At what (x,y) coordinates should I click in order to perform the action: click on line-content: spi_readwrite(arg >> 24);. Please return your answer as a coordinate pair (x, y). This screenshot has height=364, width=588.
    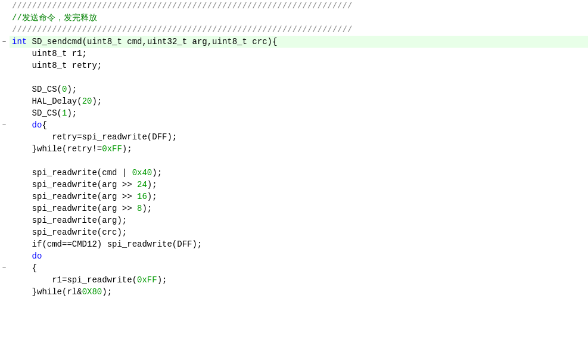
    Looking at the image, I should click on (299, 185).